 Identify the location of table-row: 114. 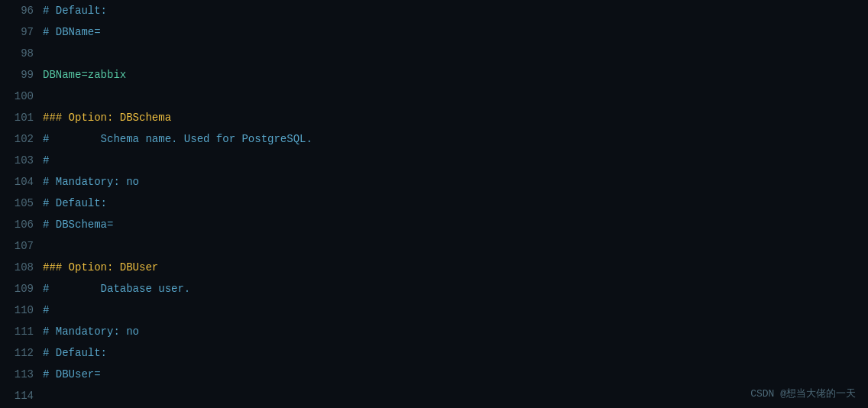
(434, 396).